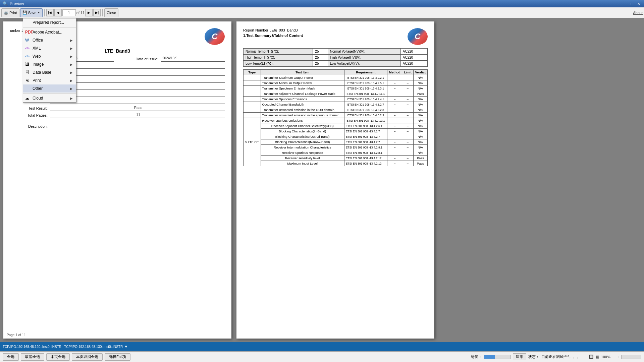  Describe the element at coordinates (50, 88) in the screenshot. I see `menu-other: Other ▶` at that location.